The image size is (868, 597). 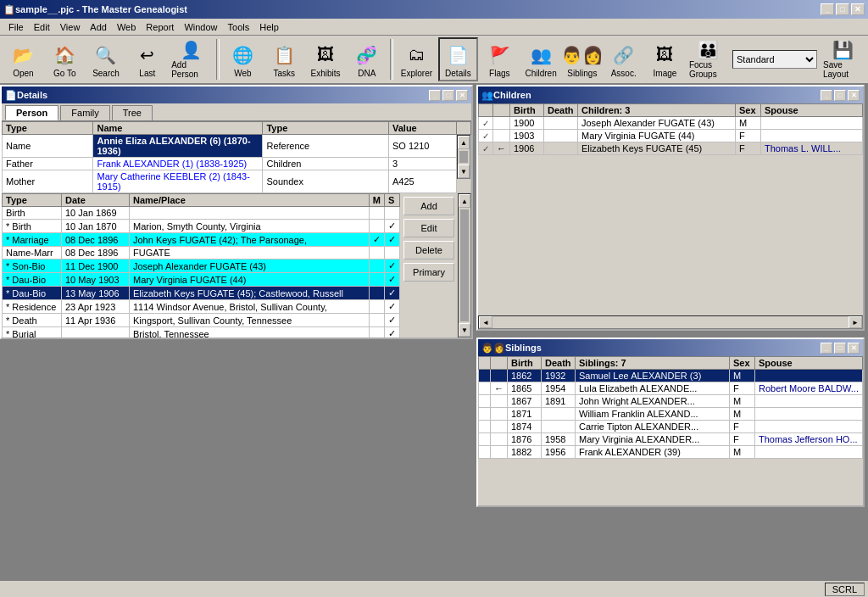 What do you see at coordinates (270, 27) in the screenshot?
I see `menu-help: Help` at bounding box center [270, 27].